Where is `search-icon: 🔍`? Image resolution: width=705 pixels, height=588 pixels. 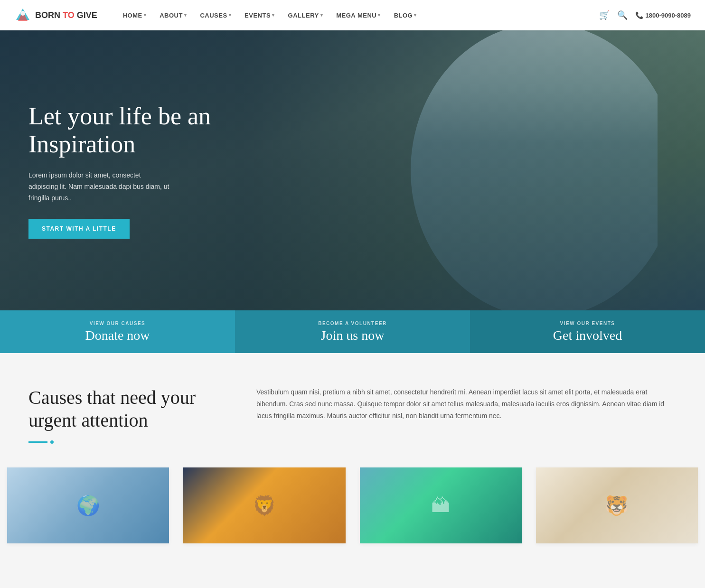 search-icon: 🔍 is located at coordinates (622, 15).